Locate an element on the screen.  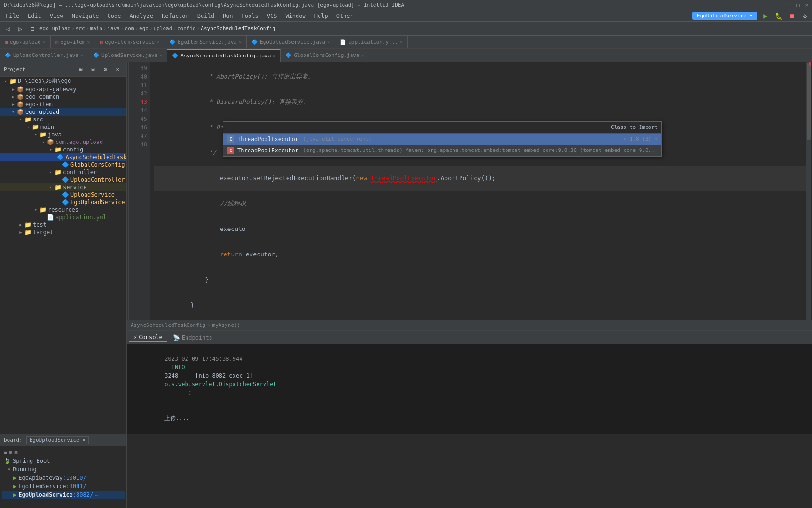
menu-code: Code is located at coordinates (115, 16).